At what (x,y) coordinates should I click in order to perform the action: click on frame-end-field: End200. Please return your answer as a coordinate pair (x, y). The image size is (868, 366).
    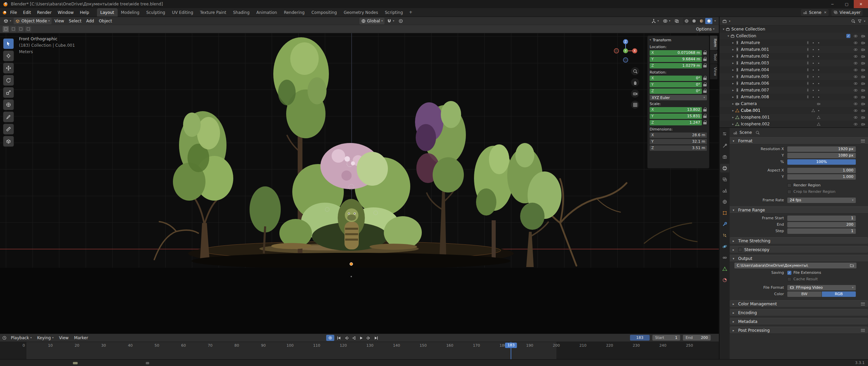
    Looking at the image, I should click on (697, 338).